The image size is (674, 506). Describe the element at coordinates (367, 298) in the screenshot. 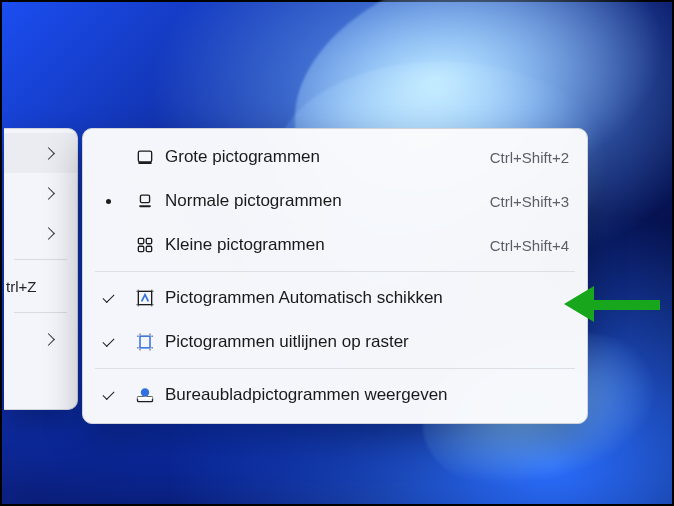

I see `menu-item-label: Pictogrammen Automatisch schikken` at that location.